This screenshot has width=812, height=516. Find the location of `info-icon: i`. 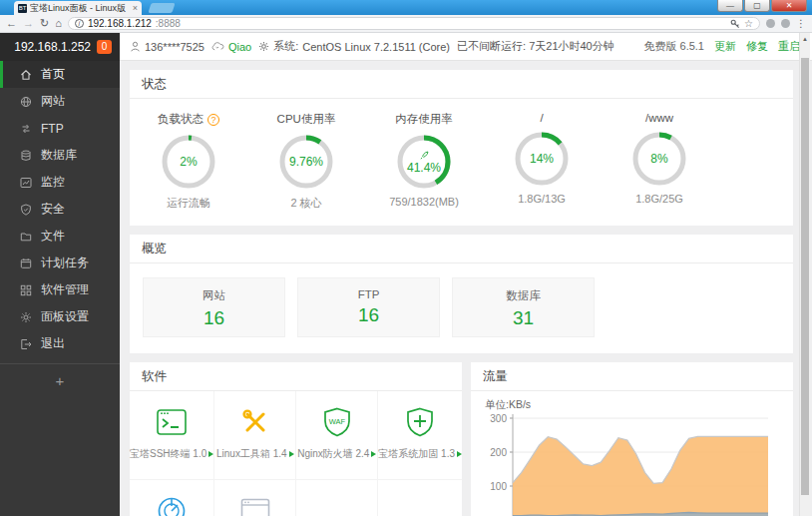

info-icon: i is located at coordinates (80, 24).